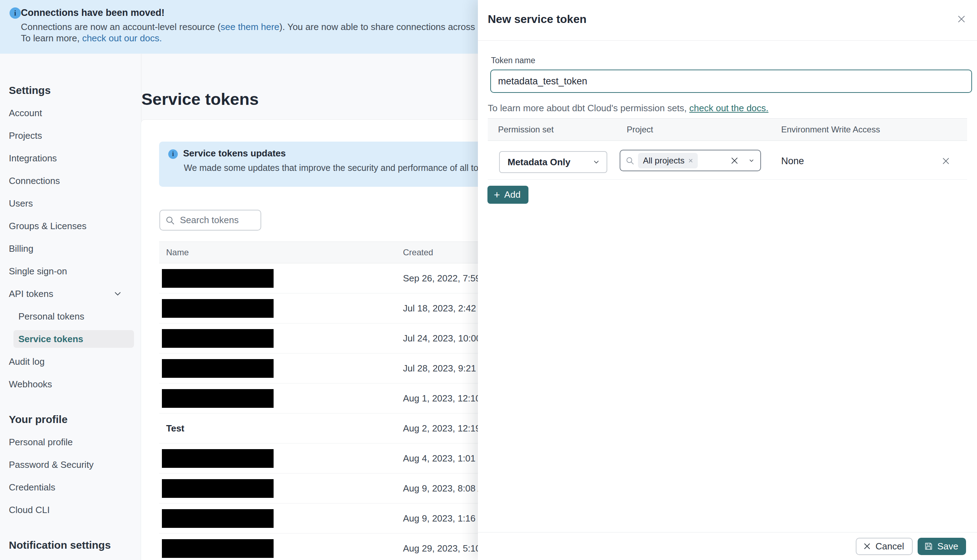 This screenshot has width=977, height=560. I want to click on search-tokens-box, so click(210, 220).